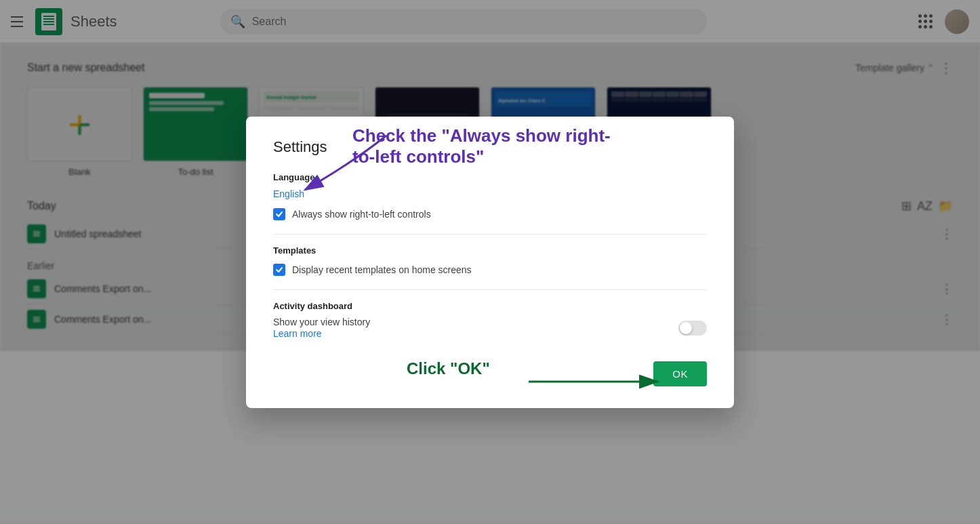 Image resolution: width=980 pixels, height=524 pixels. Describe the element at coordinates (289, 194) in the screenshot. I see `language-link: English` at that location.